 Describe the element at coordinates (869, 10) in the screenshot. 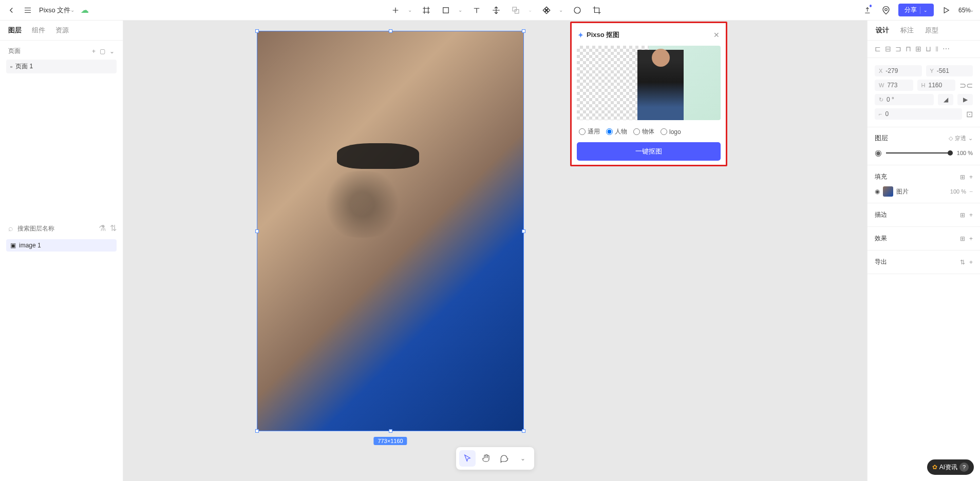

I see `export-icon` at that location.